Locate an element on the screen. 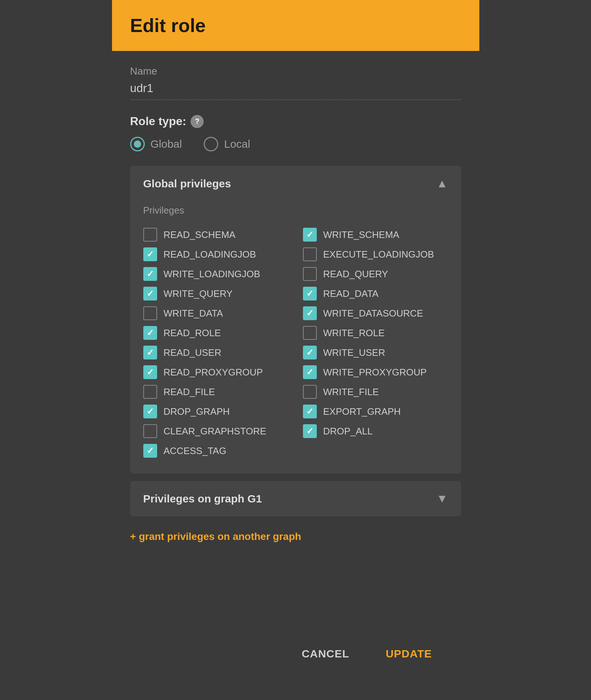 The height and width of the screenshot is (700, 591). priv-write-query: WRITE_QUERY is located at coordinates (216, 294).